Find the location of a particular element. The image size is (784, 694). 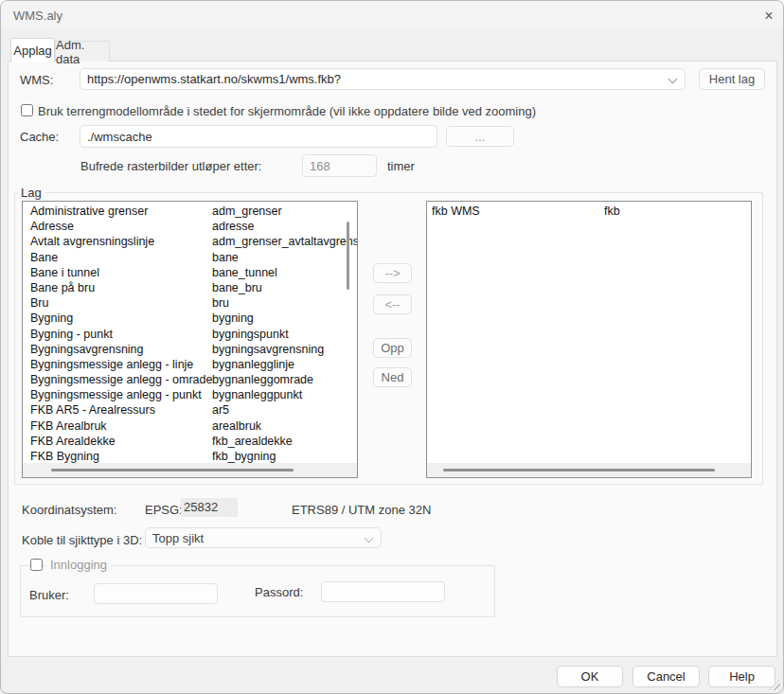

login-group-label: Innlogging is located at coordinates (79, 564).